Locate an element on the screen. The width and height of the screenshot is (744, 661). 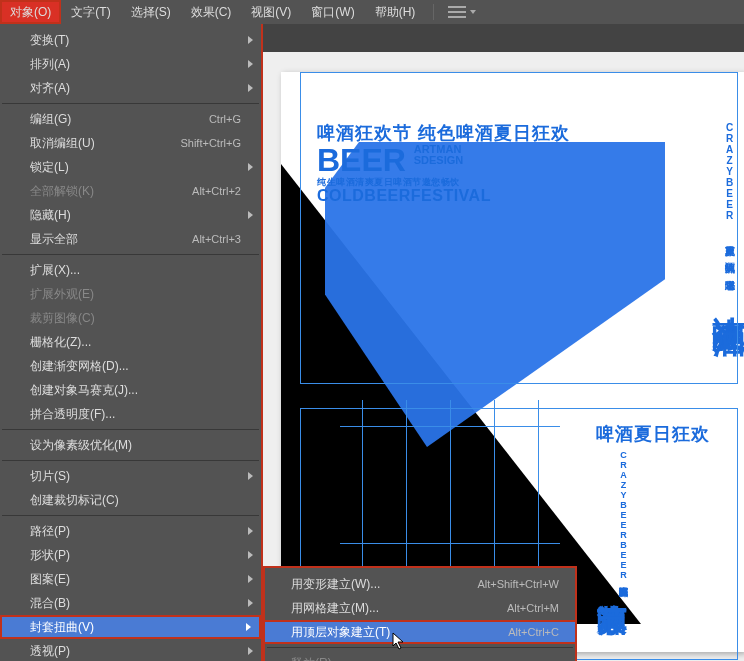
menu-item-label: 图案(E) is located at coordinates (136, 580).